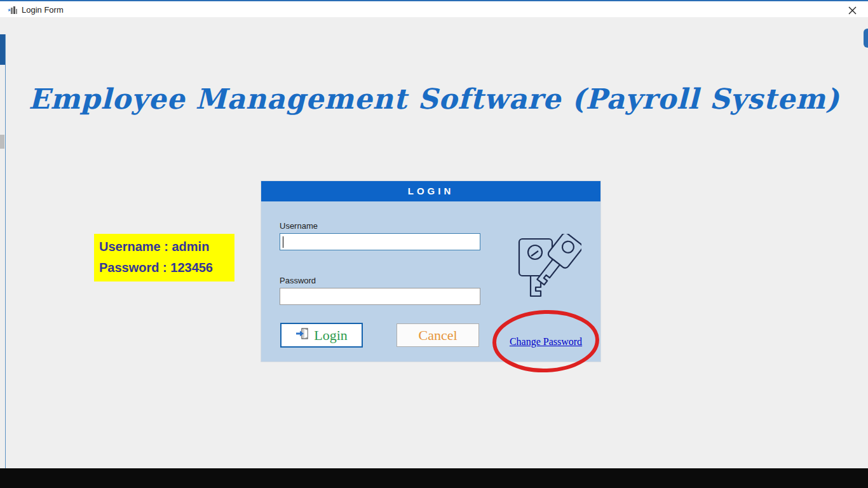  What do you see at coordinates (3, 142) in the screenshot?
I see `background-window-handle` at bounding box center [3, 142].